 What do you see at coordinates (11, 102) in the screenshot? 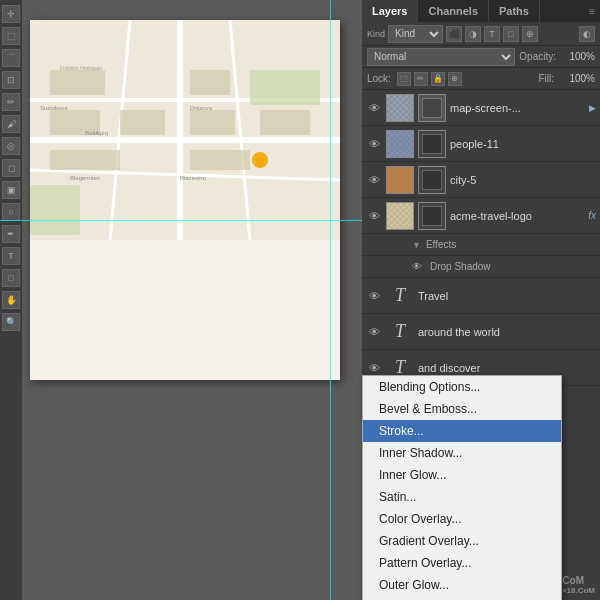
I see `eyedropper-tool: ✏` at bounding box center [11, 102].